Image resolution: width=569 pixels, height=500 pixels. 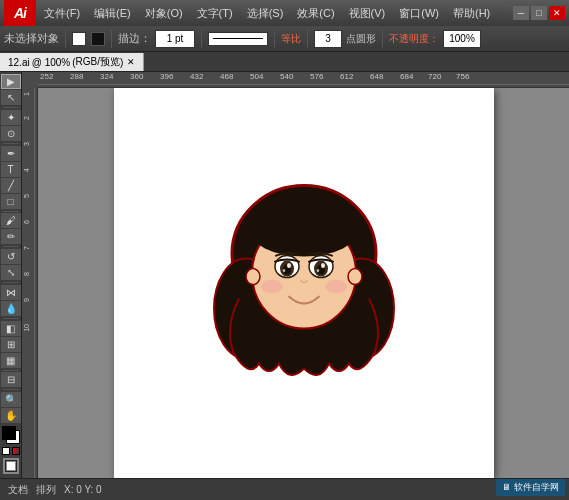 What do you see at coordinates (11, 118) in the screenshot?
I see `magic-wand-tool-button: ✦` at bounding box center [11, 118].